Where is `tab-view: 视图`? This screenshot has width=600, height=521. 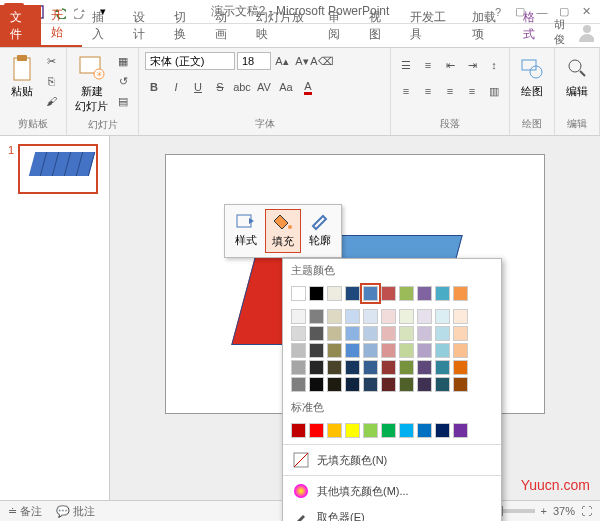
tab-view: 视图 is located at coordinates (380, 26).